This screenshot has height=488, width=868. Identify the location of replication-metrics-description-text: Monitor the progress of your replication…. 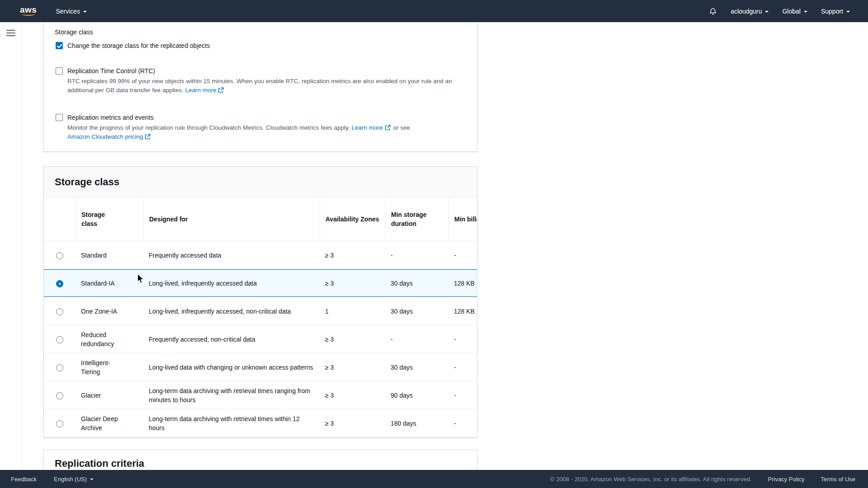
(209, 127).